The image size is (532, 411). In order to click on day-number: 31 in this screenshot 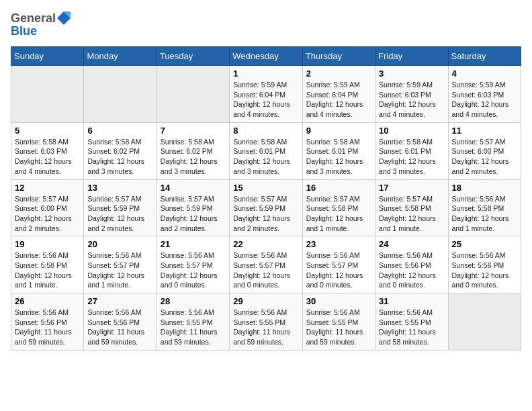, I will do `click(411, 301)`.